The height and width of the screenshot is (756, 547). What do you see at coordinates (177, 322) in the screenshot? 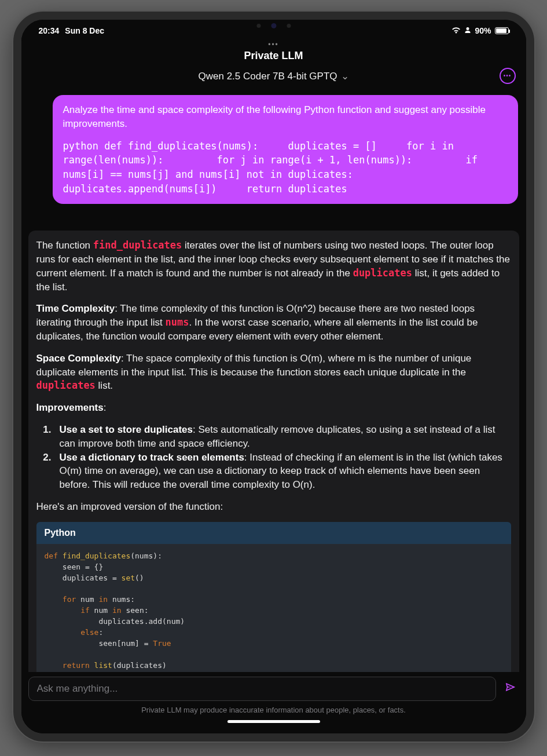
I see `inline-code: nums` at bounding box center [177, 322].